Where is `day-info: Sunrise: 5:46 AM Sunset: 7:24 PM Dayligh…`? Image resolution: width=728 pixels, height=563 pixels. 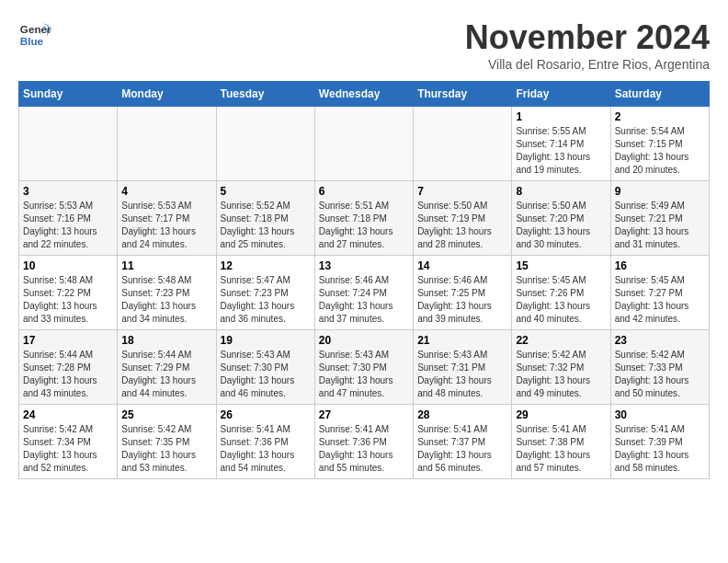
day-info: Sunrise: 5:46 AM Sunset: 7:24 PM Dayligh… is located at coordinates (364, 300).